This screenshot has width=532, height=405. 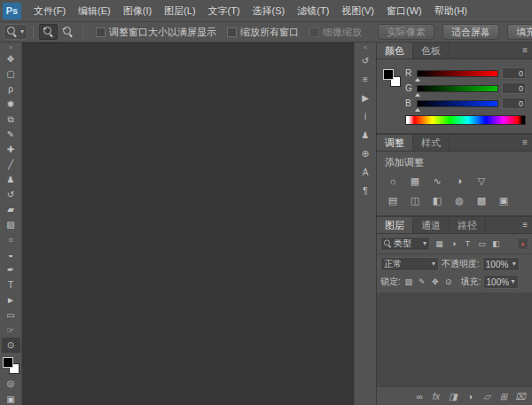 What do you see at coordinates (437, 200) in the screenshot?
I see `black-white-icon: ◧` at bounding box center [437, 200].